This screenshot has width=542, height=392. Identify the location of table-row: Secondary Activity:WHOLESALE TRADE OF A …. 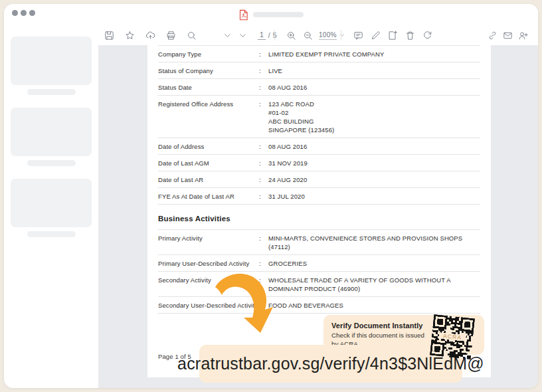
(319, 284).